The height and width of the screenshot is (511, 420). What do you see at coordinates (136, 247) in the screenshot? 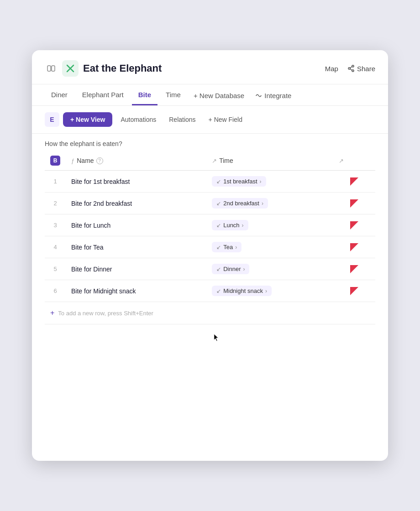
I see `row-name-cell: Bite for Tea` at bounding box center [136, 247].